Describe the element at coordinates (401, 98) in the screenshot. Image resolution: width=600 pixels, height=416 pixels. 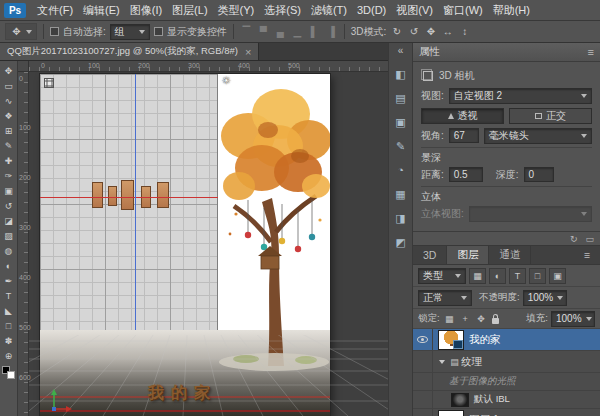
I see `collapsed-panel-icon: ▤` at that location.